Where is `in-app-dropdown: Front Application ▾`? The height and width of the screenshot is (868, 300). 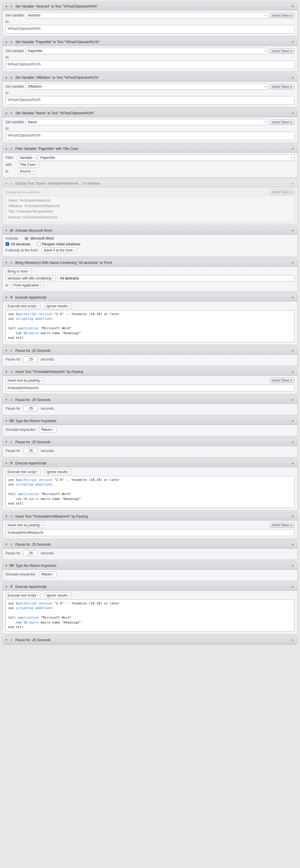
in-app-dropdown: Front Application ▾ is located at coordinates (27, 285).